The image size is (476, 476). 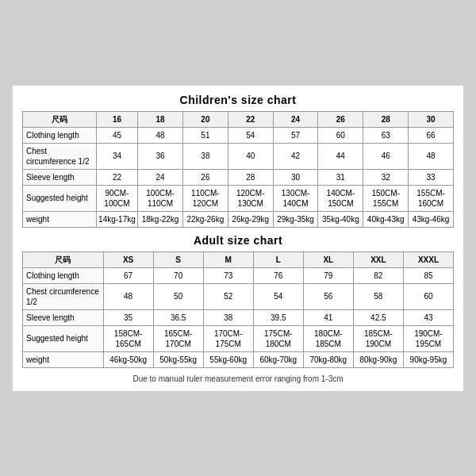 What do you see at coordinates (278, 317) in the screenshot?
I see `table-cell: 39.5` at bounding box center [278, 317].